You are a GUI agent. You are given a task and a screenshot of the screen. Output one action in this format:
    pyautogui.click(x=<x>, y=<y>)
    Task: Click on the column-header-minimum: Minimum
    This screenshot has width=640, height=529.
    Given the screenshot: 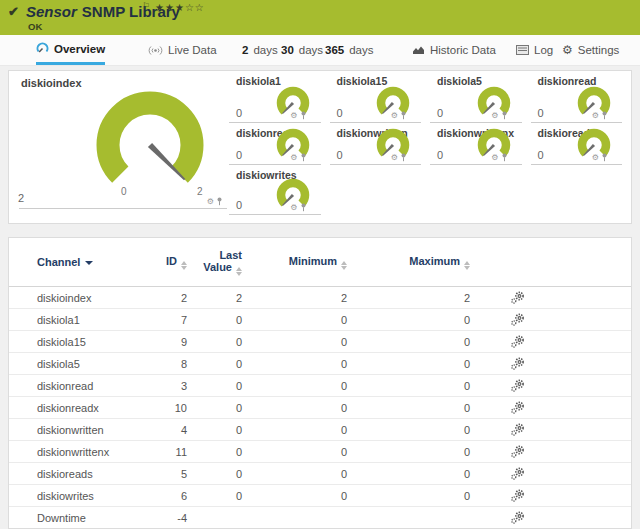 What is the action you would take?
    pyautogui.click(x=294, y=262)
    